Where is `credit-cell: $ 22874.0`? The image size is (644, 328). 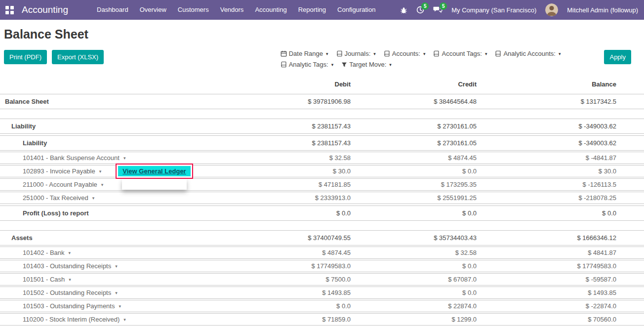
credit-cell: $ 22874.0 is located at coordinates (414, 306).